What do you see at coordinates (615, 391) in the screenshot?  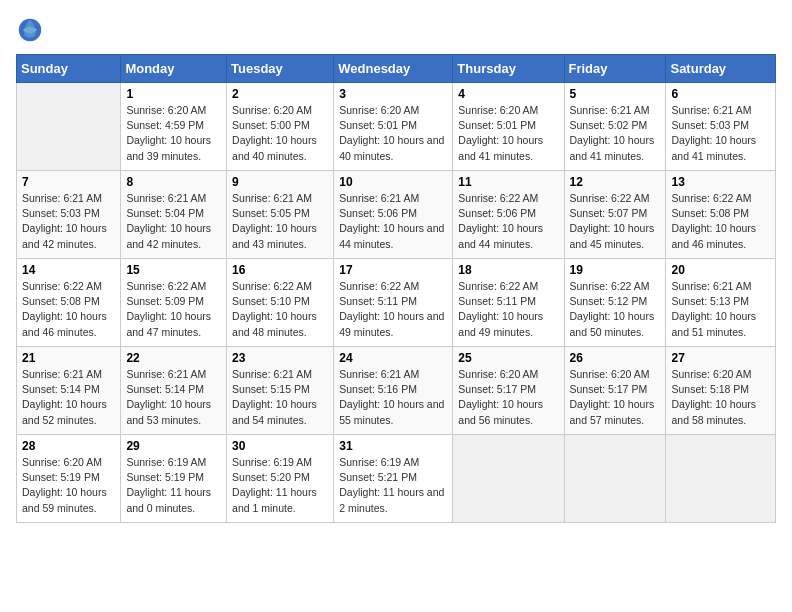 I see `day-cell: 26Sunrise: 6:20 AMSunset: 5:17 PMDayligh…` at bounding box center [615, 391].